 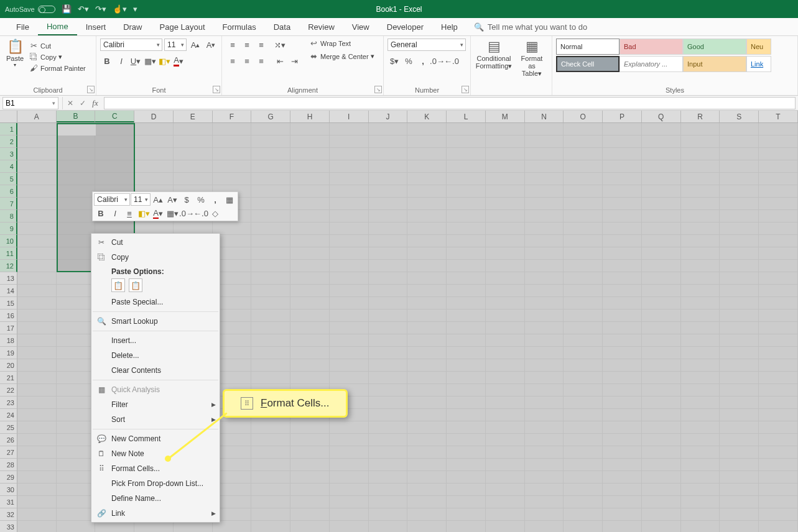 What do you see at coordinates (114, 117) in the screenshot?
I see `col-header-C: C` at bounding box center [114, 117].